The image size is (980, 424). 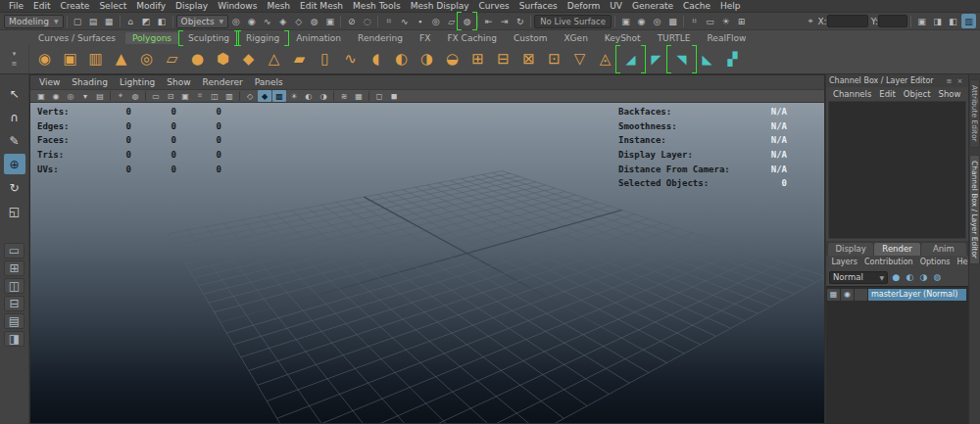 I want to click on shelf-tab: Polygons, so click(x=152, y=38).